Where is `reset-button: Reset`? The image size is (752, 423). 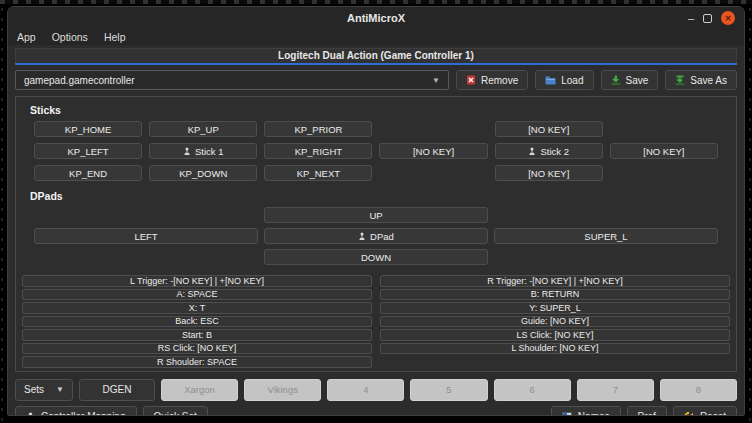
reset-button: Reset is located at coordinates (705, 412).